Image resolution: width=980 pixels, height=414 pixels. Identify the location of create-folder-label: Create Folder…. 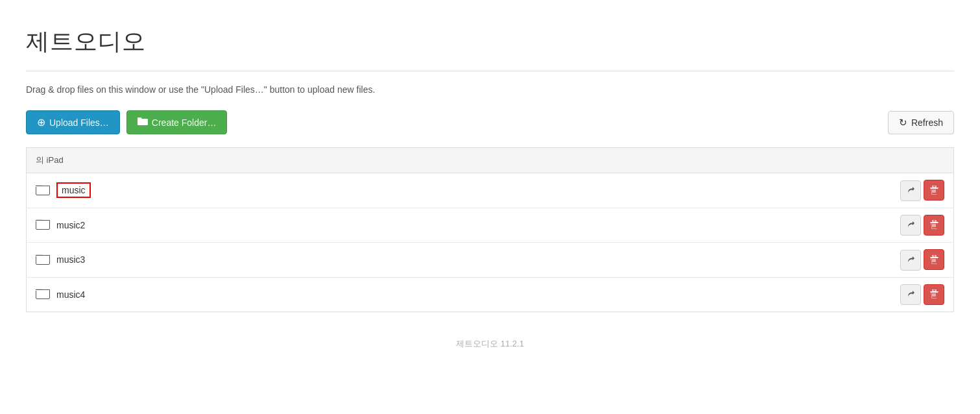
(184, 123).